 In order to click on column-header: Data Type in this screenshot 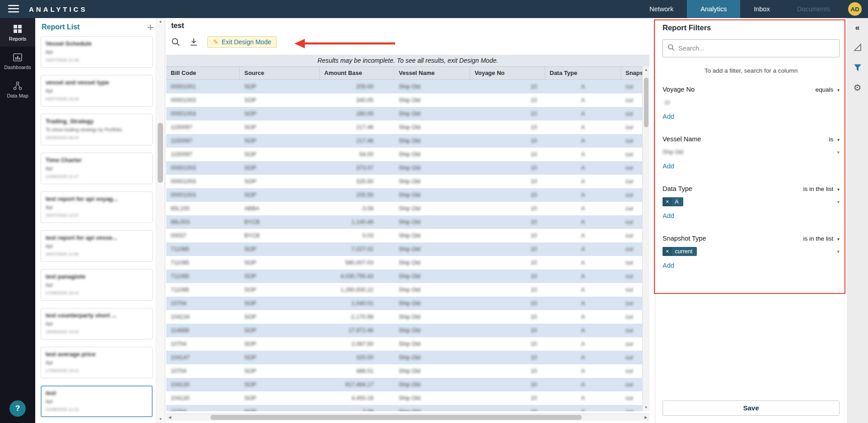, I will do `click(583, 73)`.